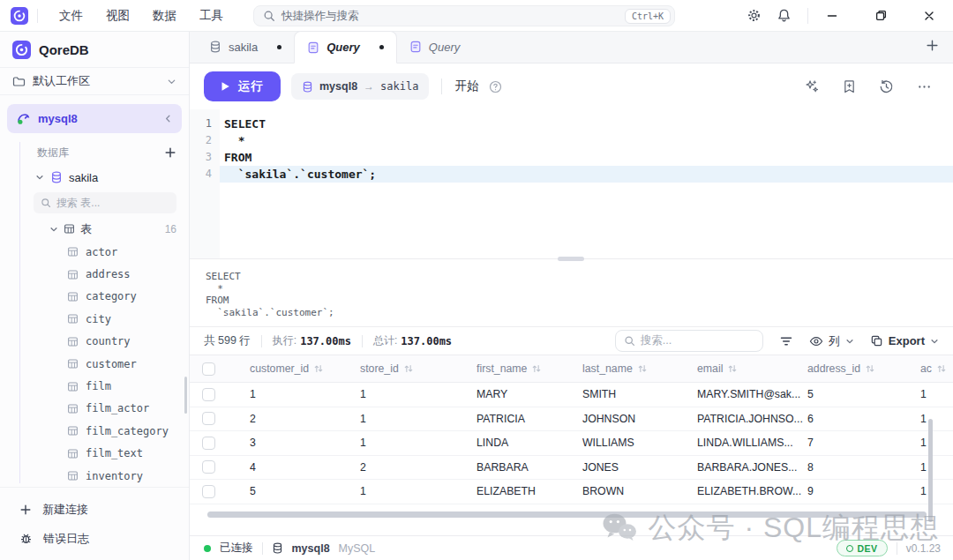 The image size is (953, 560). I want to click on menu-item-file: 文件, so click(71, 16).